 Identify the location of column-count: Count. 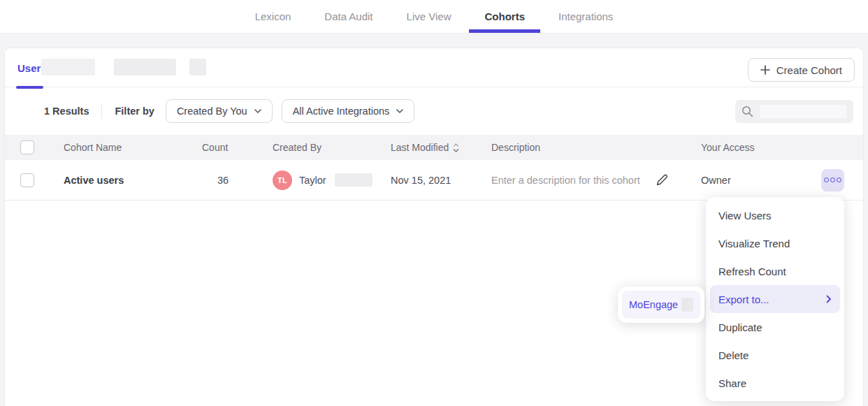
(238, 147).